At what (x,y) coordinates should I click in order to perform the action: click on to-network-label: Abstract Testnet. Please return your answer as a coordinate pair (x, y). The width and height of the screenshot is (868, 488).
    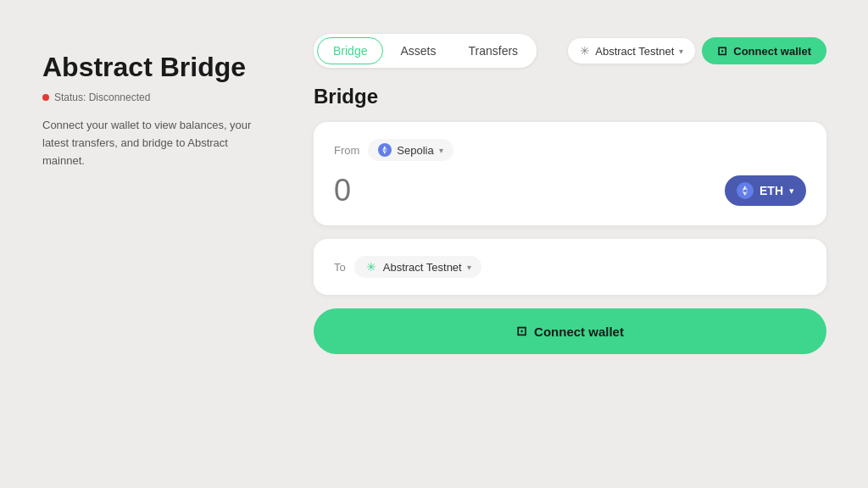
    Looking at the image, I should click on (422, 268).